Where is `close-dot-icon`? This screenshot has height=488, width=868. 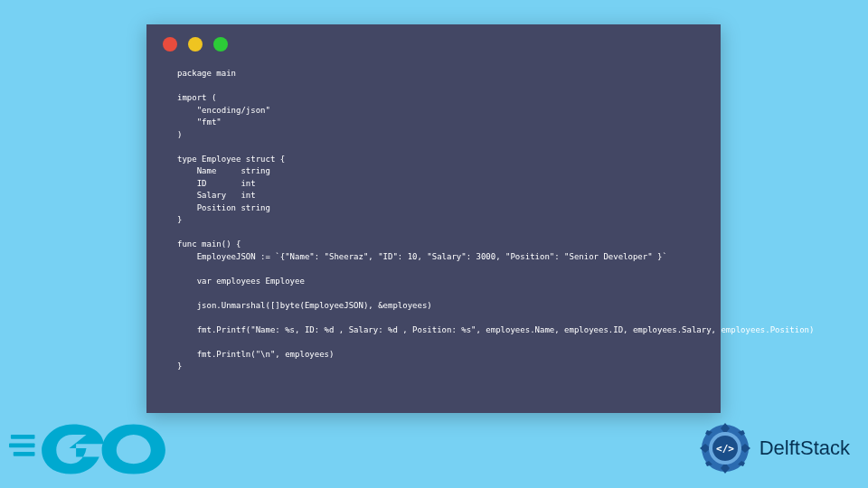
close-dot-icon is located at coordinates (170, 44).